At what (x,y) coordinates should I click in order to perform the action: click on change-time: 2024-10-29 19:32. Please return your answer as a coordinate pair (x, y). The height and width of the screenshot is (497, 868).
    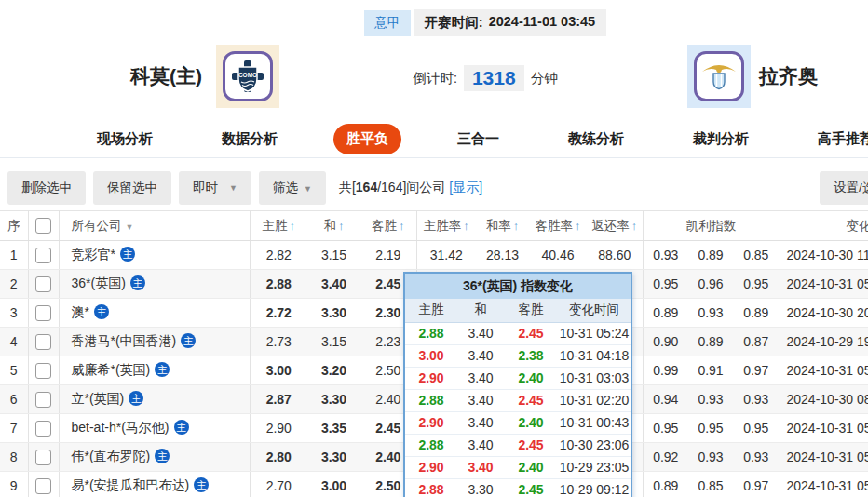
    Looking at the image, I should click on (823, 343).